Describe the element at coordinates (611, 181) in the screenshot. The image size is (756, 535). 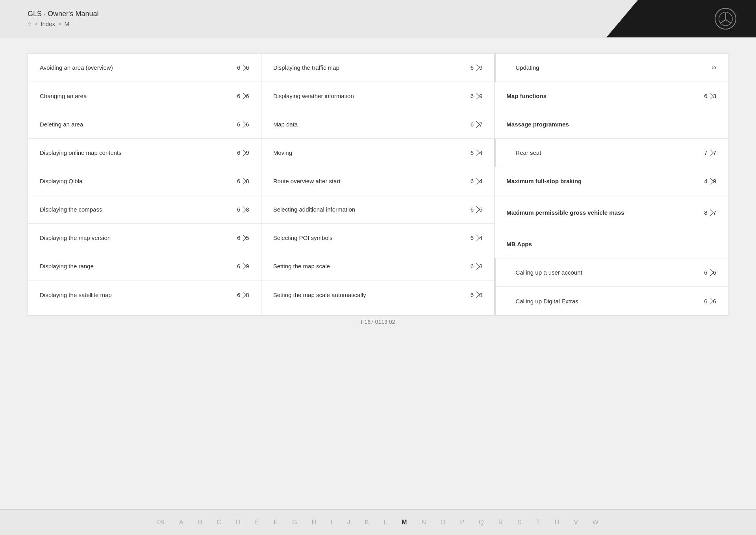
I see `list-item: Maximum full-stop braking 49` at that location.